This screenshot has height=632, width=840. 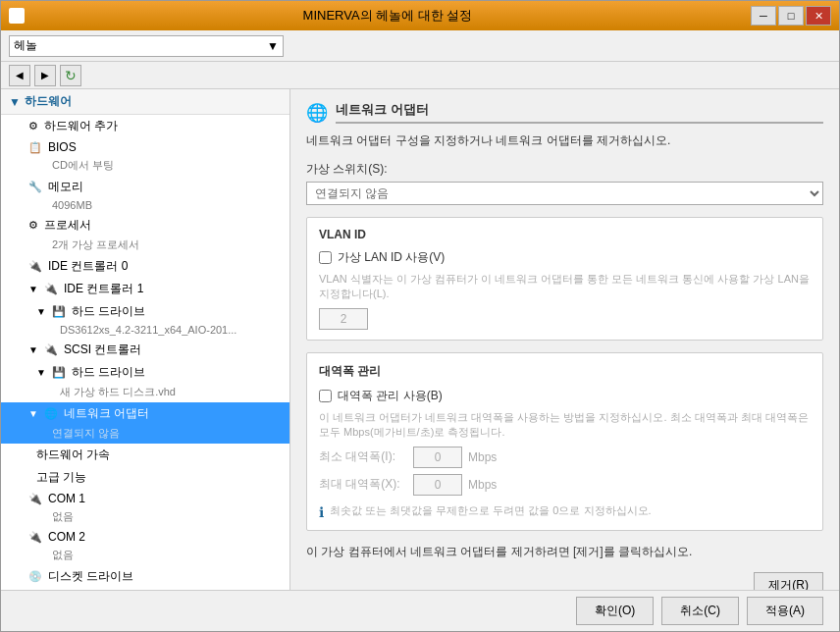 What do you see at coordinates (565, 581) in the screenshot?
I see `remove-row: 제거(R)` at bounding box center [565, 581].